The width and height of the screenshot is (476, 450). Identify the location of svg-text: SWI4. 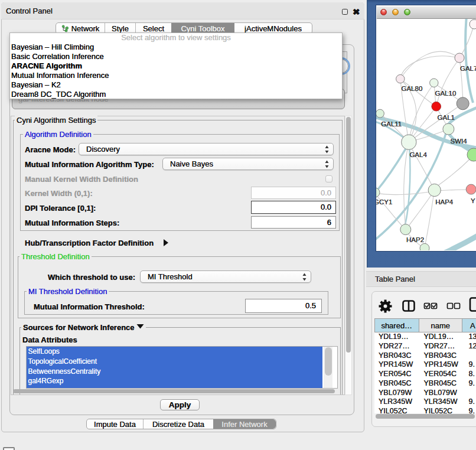
(459, 141).